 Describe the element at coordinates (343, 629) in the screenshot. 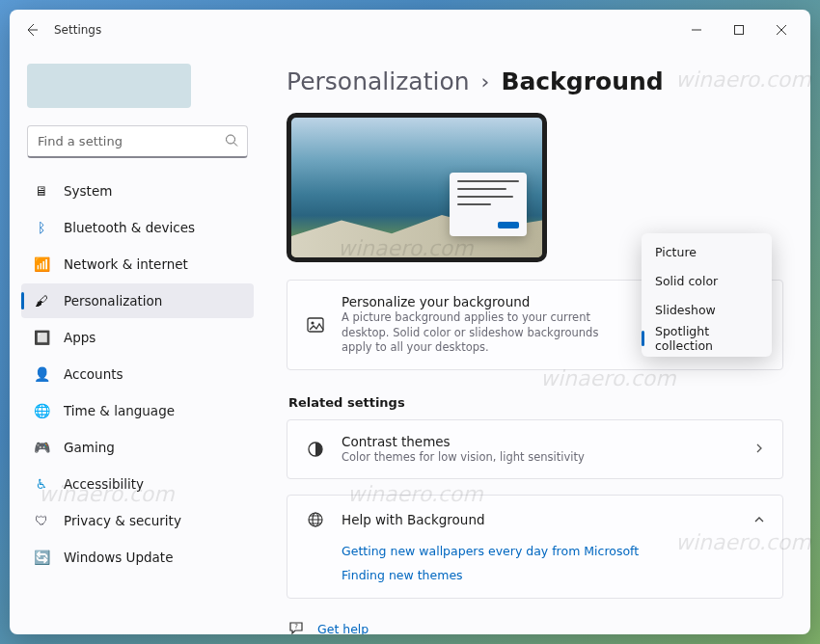

I see `get-help-label: Get help` at that location.